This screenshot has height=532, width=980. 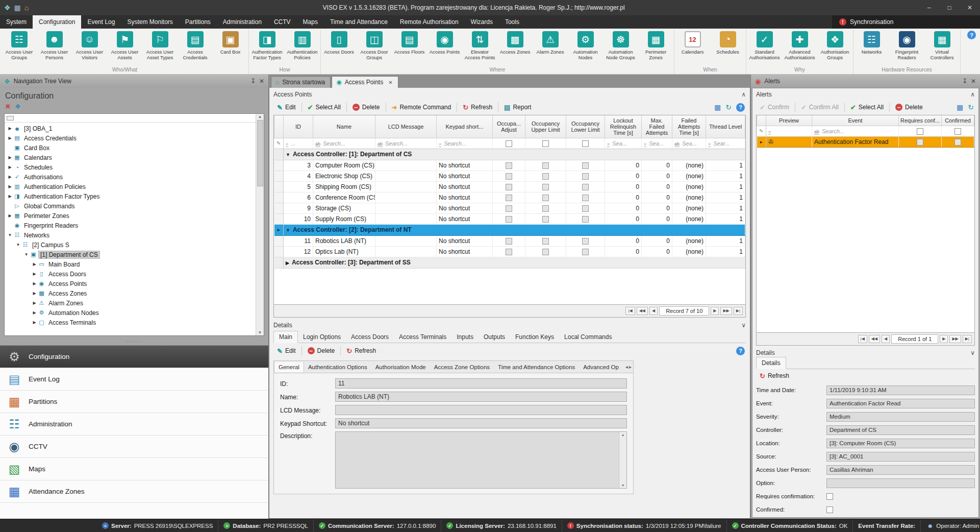 I want to click on ribbon-access-zones: ▩Access Zones, so click(x=515, y=48).